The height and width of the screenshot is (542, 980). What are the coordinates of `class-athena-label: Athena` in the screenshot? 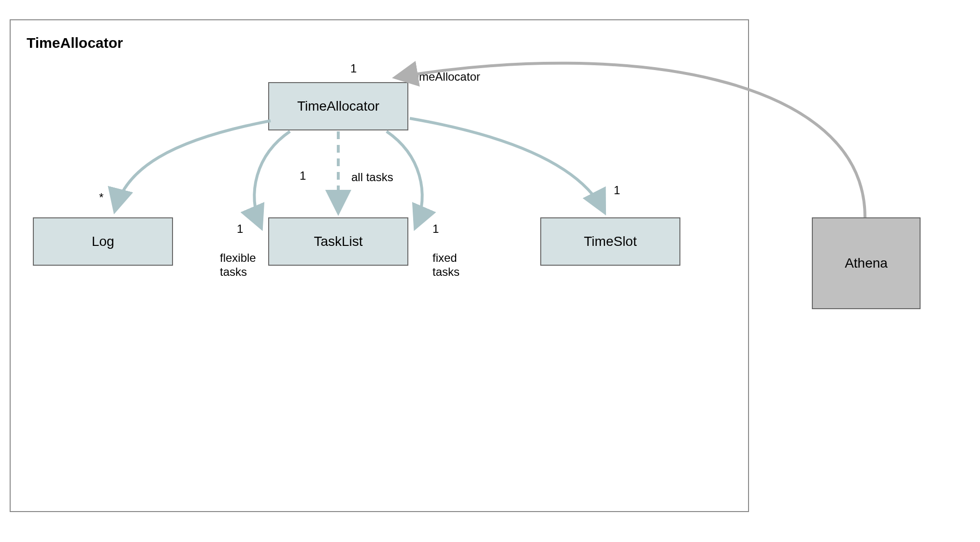 It's located at (866, 263).